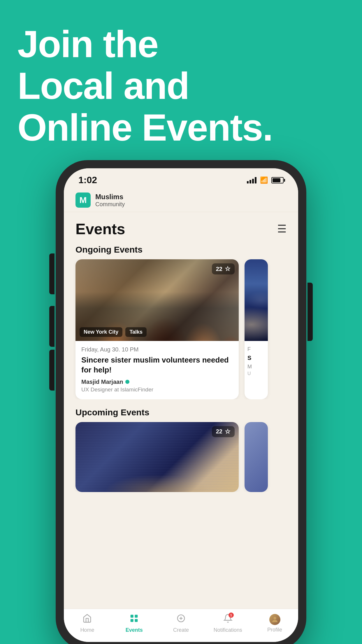  I want to click on ongoing-section-label: Ongoing Events, so click(181, 251).